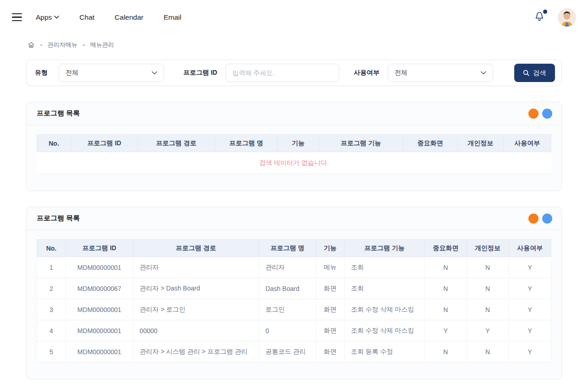 The height and width of the screenshot is (389, 588). Describe the element at coordinates (102, 45) in the screenshot. I see `breadcrumb-item: 메뉴관리` at that location.